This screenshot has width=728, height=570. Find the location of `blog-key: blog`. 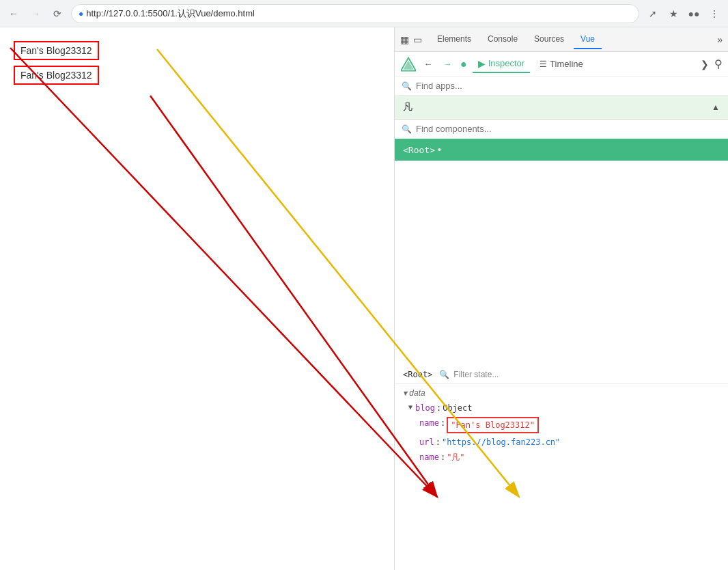

blog-key: blog is located at coordinates (425, 408).